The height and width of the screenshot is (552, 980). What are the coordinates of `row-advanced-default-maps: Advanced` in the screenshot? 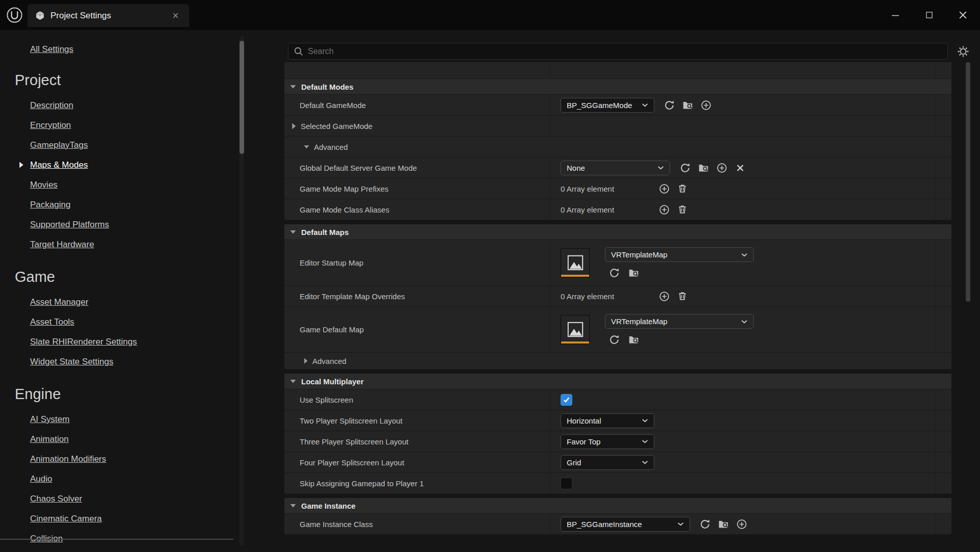 It's located at (618, 361).